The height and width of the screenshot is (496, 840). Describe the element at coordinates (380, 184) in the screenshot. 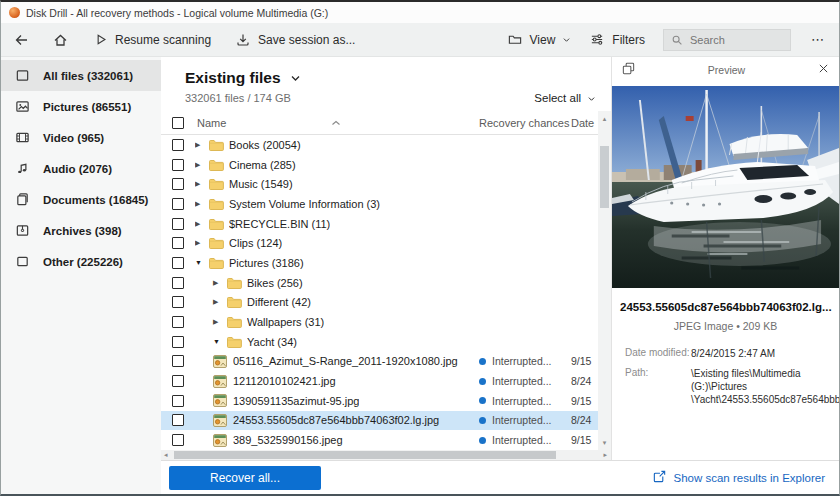

I see `table-row: ▶Music (1549)` at that location.